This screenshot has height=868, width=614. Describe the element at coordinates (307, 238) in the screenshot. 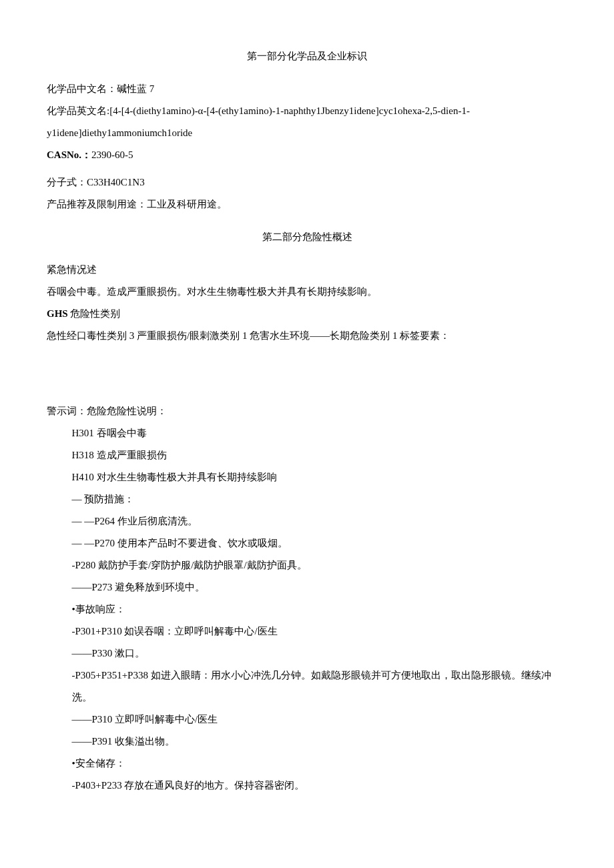

I see `section2-title: 第二部分危险性概述` at that location.